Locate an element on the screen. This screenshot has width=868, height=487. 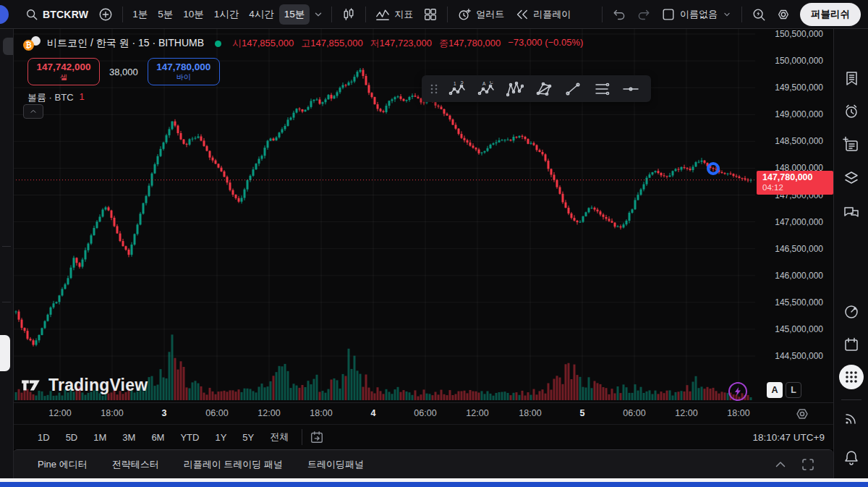
low-label: 저 is located at coordinates (375, 43).